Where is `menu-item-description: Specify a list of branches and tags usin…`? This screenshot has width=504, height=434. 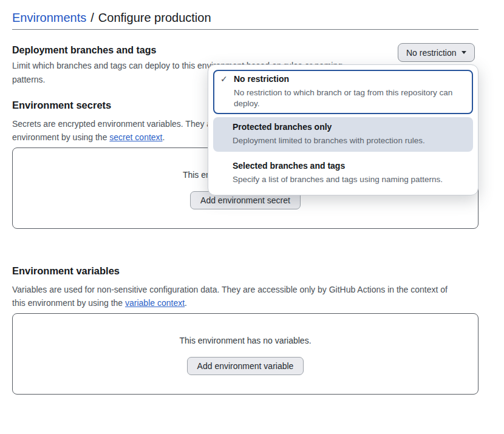 menu-item-description: Specify a list of branches and tags usin… is located at coordinates (350, 180).